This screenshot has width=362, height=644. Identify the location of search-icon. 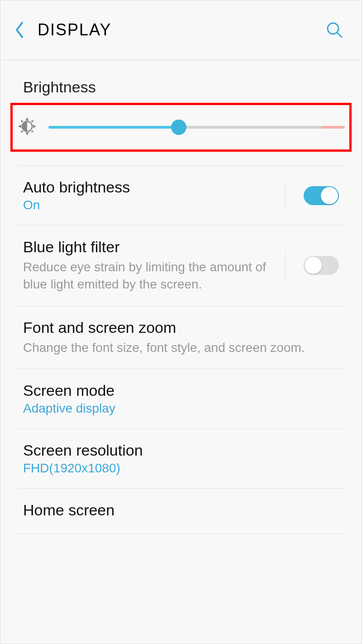
(334, 30).